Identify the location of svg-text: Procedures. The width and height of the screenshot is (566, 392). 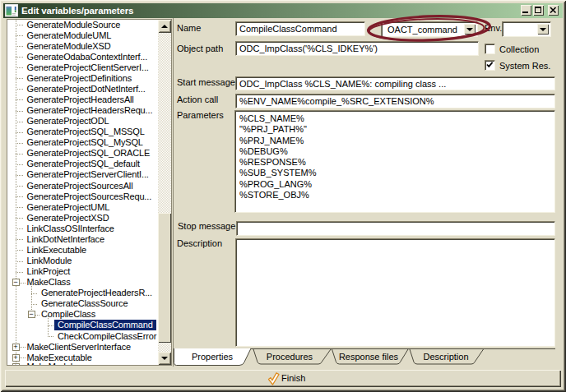
(290, 357).